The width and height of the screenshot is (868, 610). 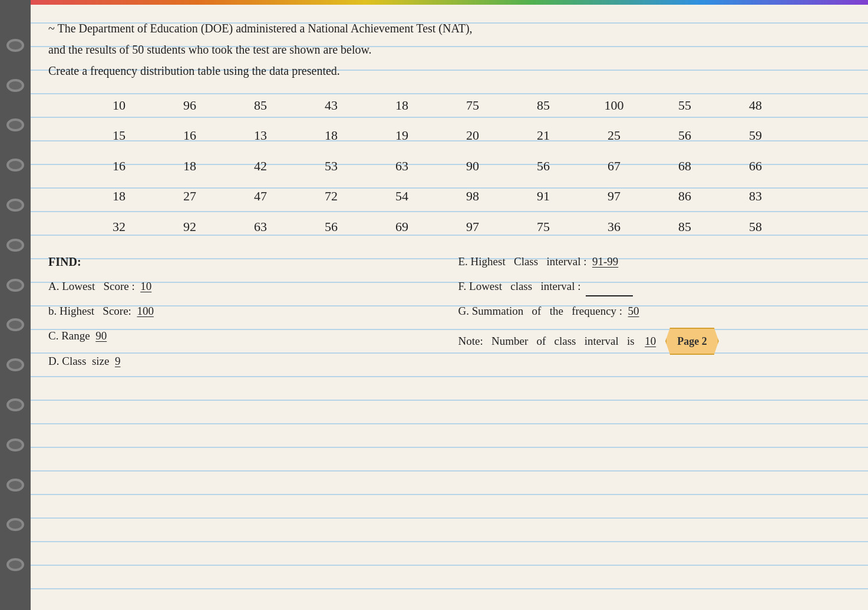 What do you see at coordinates (402, 105) in the screenshot?
I see `data-cell-r0-c4: 18` at bounding box center [402, 105].